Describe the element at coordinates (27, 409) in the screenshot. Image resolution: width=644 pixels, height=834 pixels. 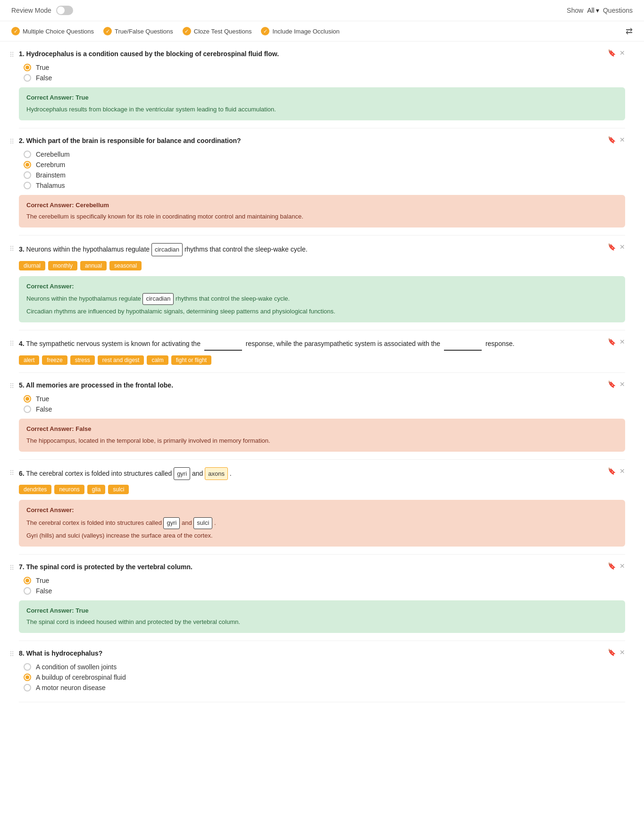
I see `radio-5-false` at that location.